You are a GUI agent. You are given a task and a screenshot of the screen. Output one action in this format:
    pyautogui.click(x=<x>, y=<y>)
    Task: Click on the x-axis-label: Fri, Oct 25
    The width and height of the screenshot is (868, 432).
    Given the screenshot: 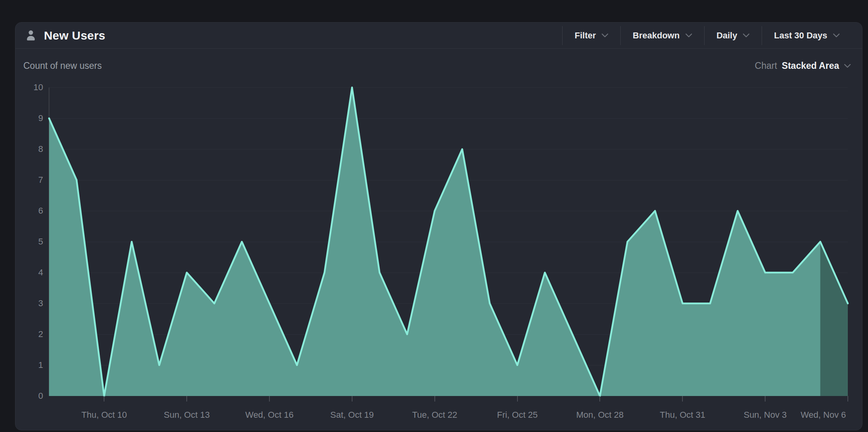 What is the action you would take?
    pyautogui.click(x=517, y=415)
    